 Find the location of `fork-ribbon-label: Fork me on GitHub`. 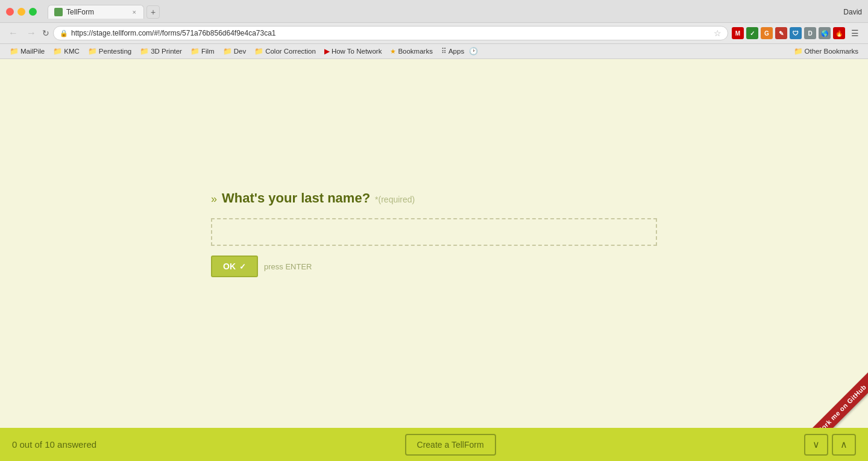

fork-ribbon-label: Fork me on GitHub is located at coordinates (837, 390).